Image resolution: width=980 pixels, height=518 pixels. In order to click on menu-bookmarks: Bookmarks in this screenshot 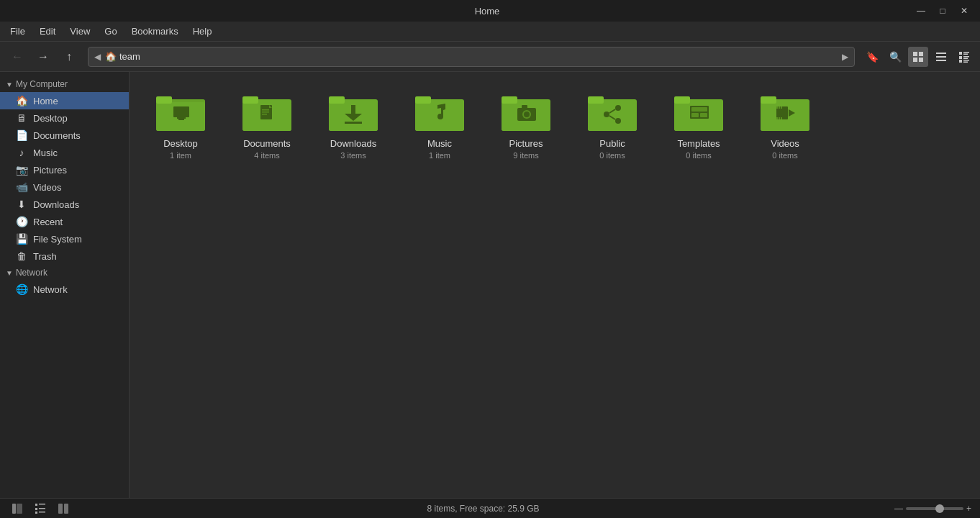, I will do `click(155, 32)`.